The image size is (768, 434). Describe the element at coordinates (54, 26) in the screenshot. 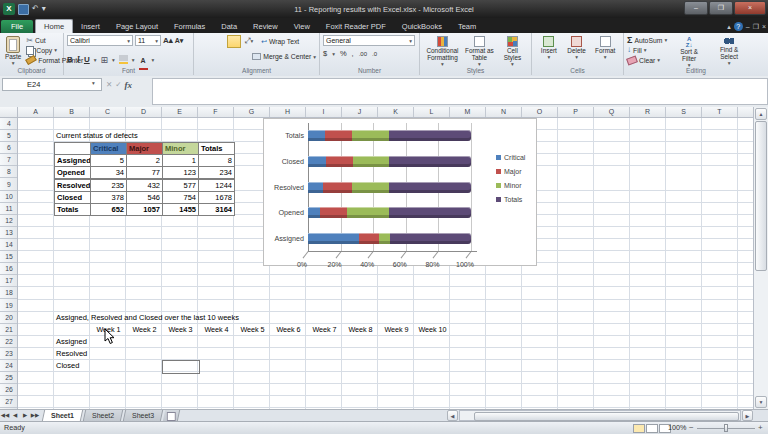

I see `ribbon-tab-home: Home` at that location.